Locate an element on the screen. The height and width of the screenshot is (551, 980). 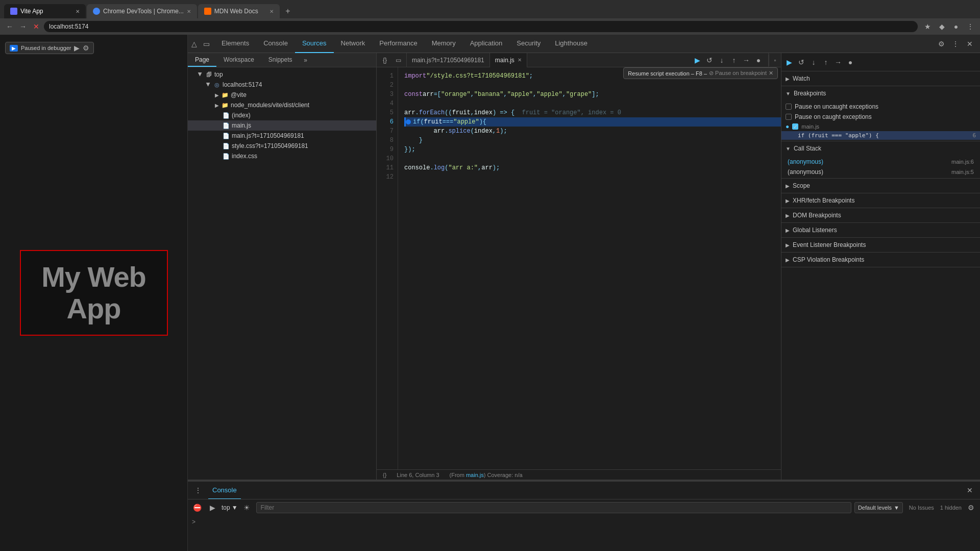
rp-deactivate-button: ● is located at coordinates (850, 62).